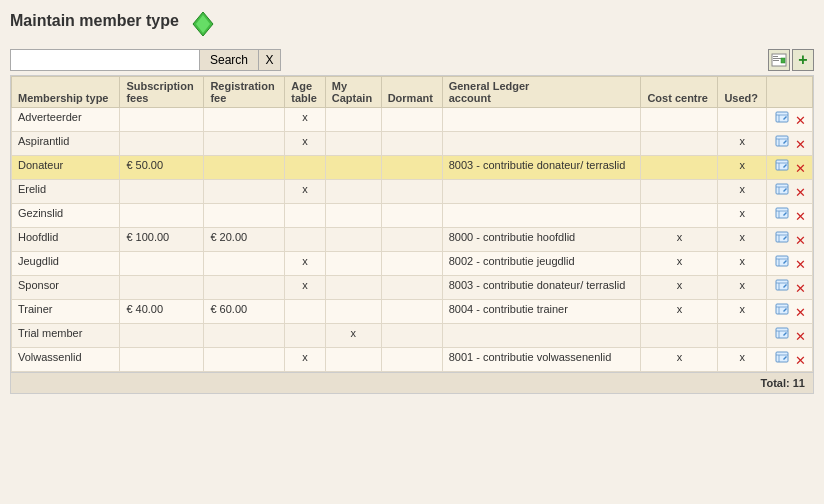 This screenshot has width=824, height=504. What do you see at coordinates (412, 120) in the screenshot?
I see `table-row: Adverteerderx ✕` at bounding box center [412, 120].